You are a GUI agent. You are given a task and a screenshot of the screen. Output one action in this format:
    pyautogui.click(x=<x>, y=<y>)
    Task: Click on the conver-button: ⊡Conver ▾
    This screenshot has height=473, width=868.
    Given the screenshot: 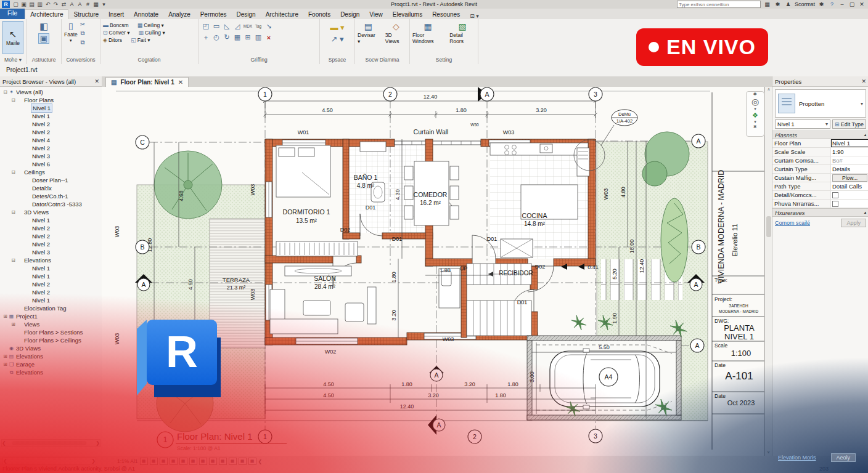 What is the action you would take?
    pyautogui.click(x=117, y=33)
    